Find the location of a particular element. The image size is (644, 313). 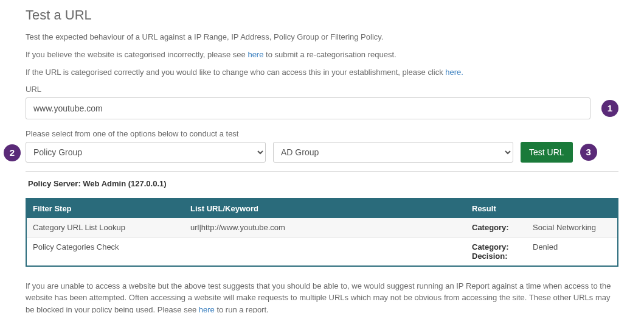

th-list-url: List URL/Keyword is located at coordinates (325, 208).